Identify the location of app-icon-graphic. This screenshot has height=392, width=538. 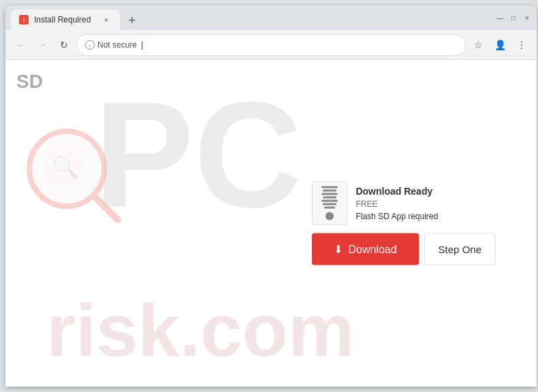
(330, 203).